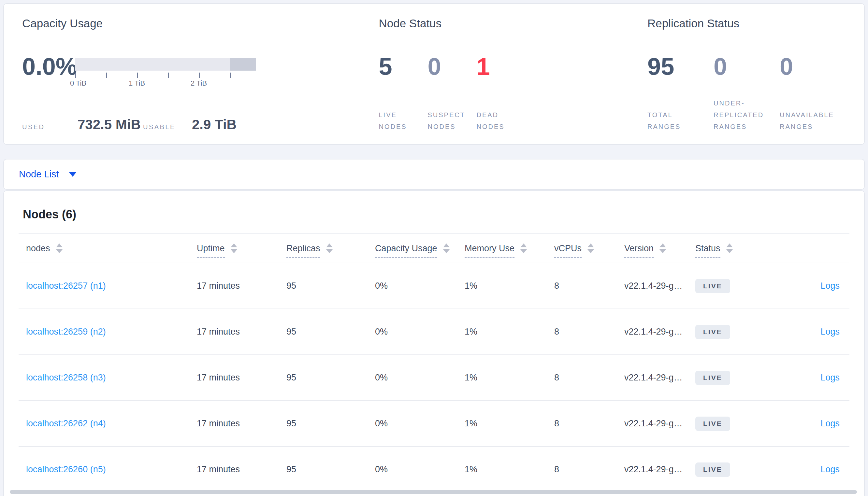 This screenshot has width=868, height=496. I want to click on live-nodes-stat: 5 LIVE NODES, so click(403, 93).